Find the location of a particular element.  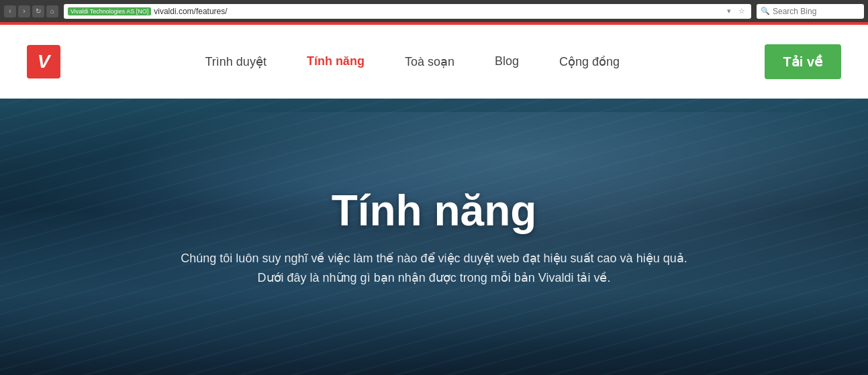

back-button: ‹ is located at coordinates (10, 11).